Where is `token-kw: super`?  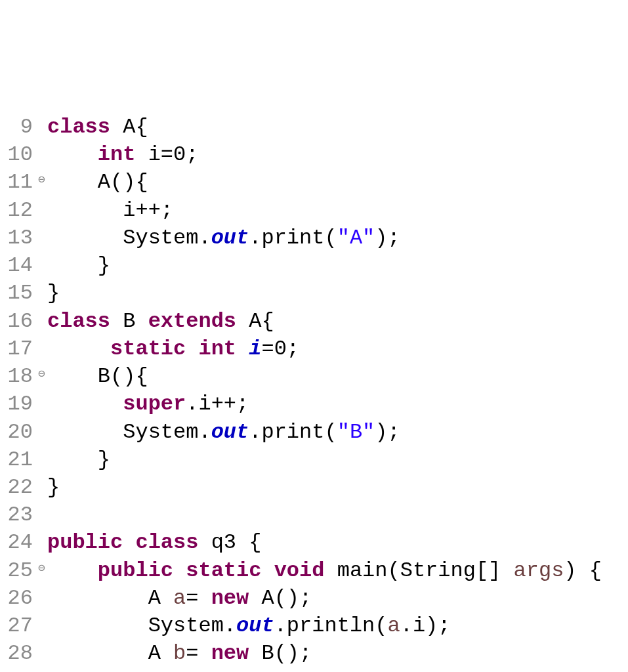 token-kw: super is located at coordinates (154, 404).